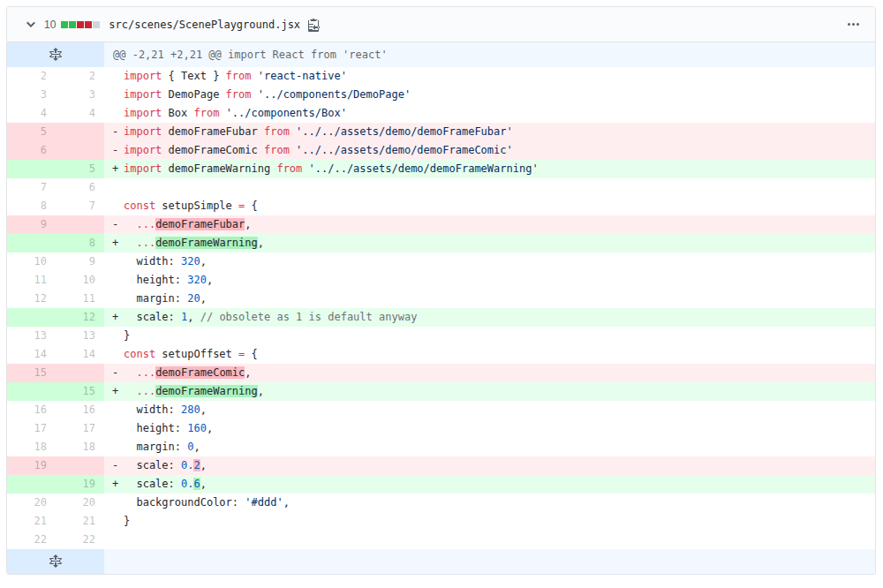  I want to click on code-segment: setupSimple, so click(197, 206).